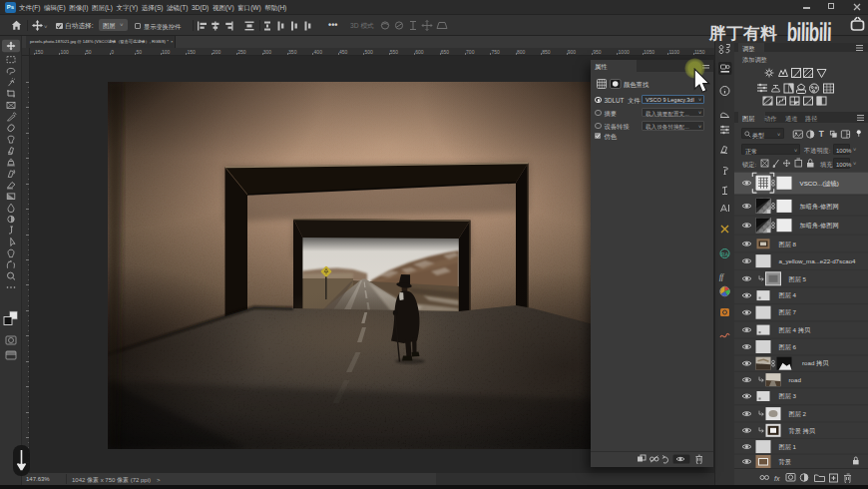  I want to click on svg-text: 图层 4 拷贝, so click(795, 330).